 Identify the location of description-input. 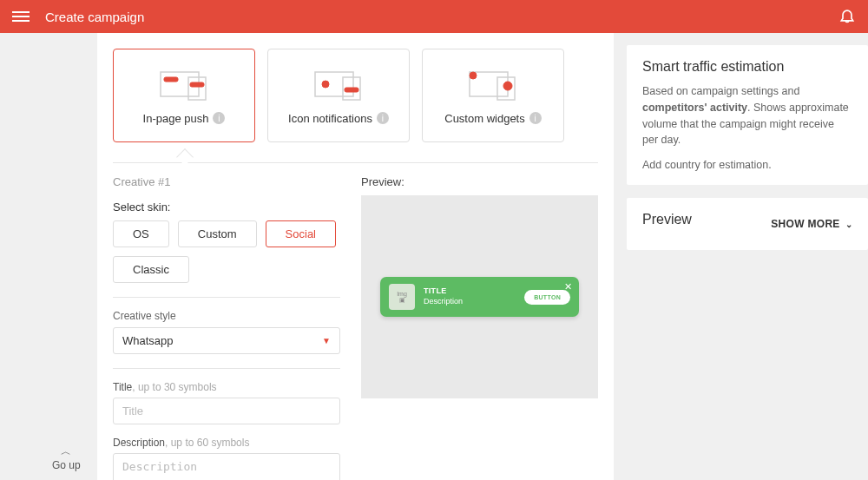
(227, 467).